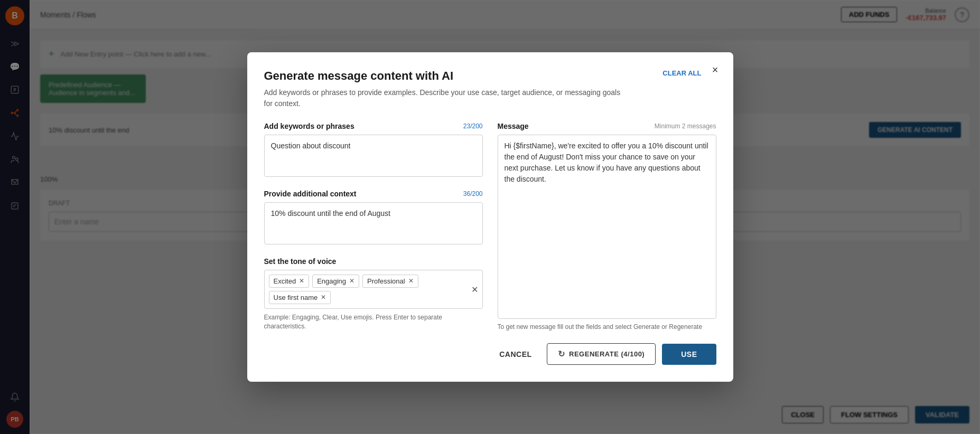 This screenshot has width=980, height=434. I want to click on context-label: Provide additional context, so click(311, 194).